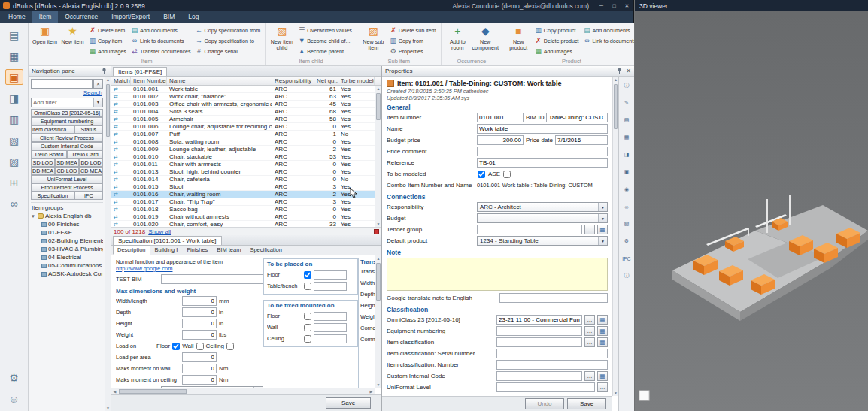 This screenshot has height=411, width=868. Describe the element at coordinates (620, 71) in the screenshot. I see `pin-icon` at that location.